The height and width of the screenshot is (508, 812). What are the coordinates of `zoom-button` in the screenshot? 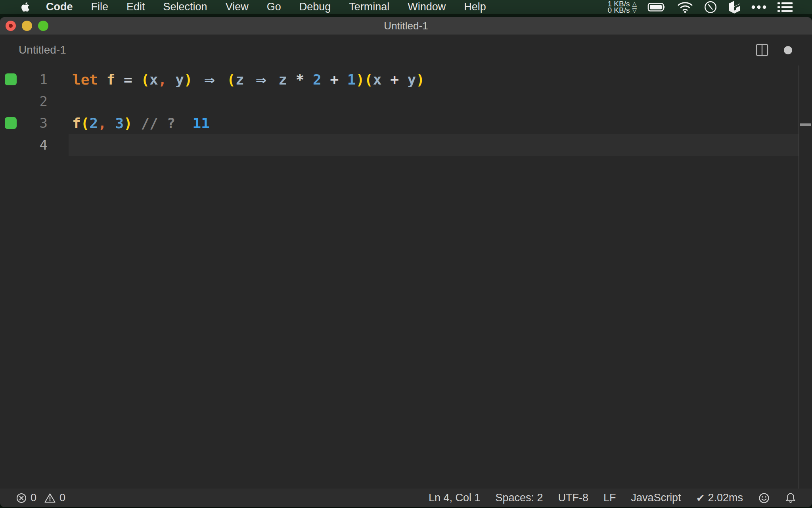 It's located at (43, 26).